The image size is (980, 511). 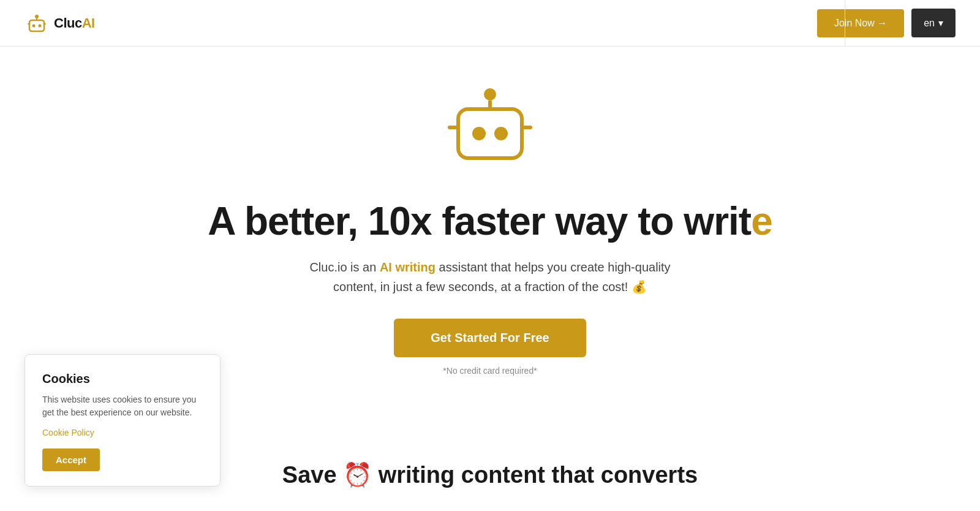 I want to click on logo-ai: AI, so click(x=88, y=23).